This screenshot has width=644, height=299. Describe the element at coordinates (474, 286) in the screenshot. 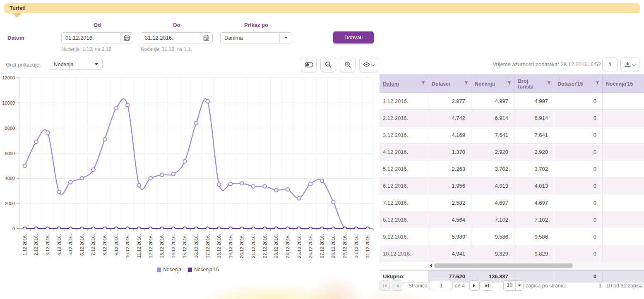

I see `next-page-icon` at that location.